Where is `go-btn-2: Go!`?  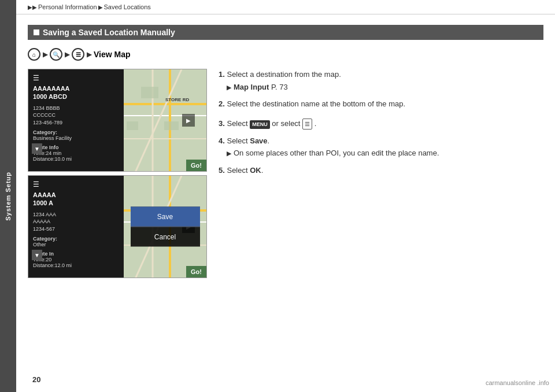 go-btn-2: Go! is located at coordinates (197, 272).